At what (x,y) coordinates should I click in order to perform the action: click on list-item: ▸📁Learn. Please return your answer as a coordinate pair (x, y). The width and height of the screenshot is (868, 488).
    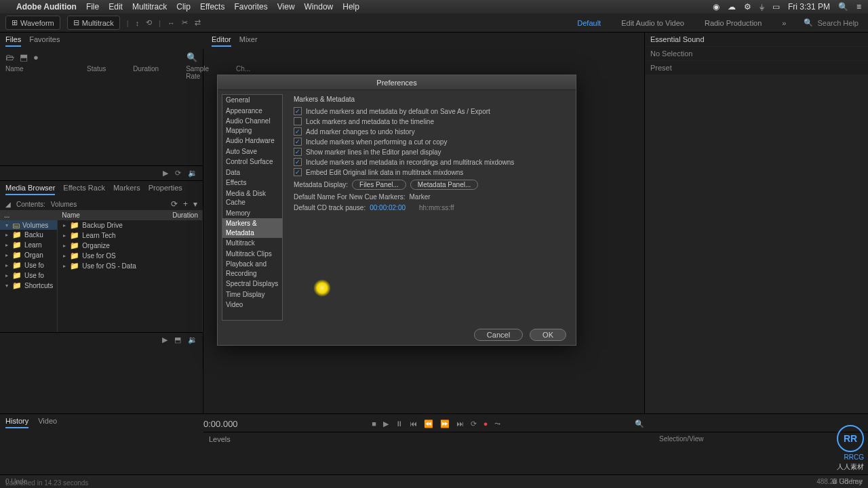
    Looking at the image, I should click on (28, 245).